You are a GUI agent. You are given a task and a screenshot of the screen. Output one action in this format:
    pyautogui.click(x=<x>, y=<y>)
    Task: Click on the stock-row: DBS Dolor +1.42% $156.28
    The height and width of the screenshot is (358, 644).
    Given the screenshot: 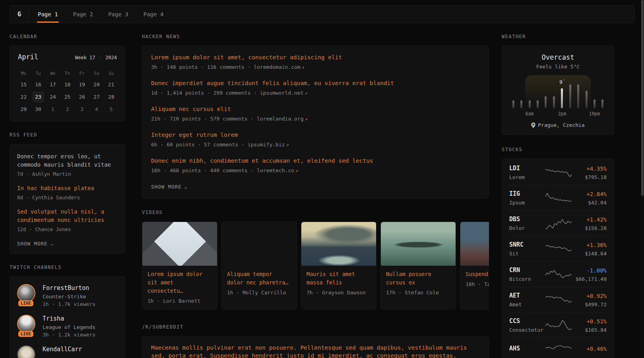 What is the action you would take?
    pyautogui.click(x=558, y=224)
    